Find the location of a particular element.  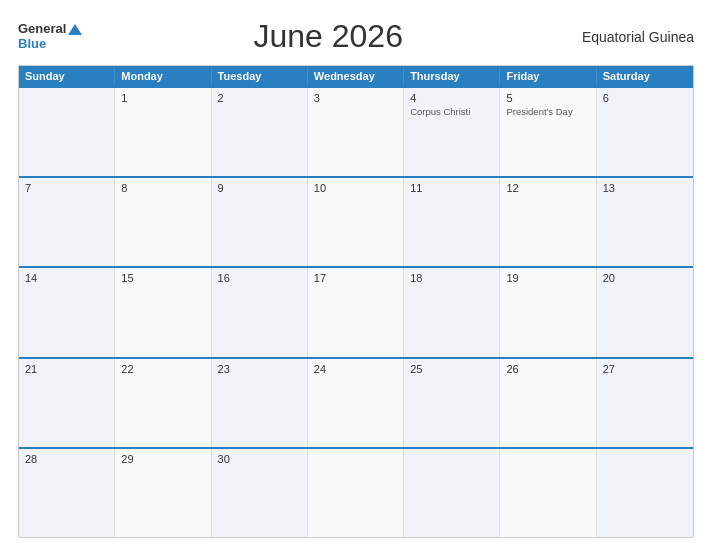

cell-w5-wed is located at coordinates (356, 493).